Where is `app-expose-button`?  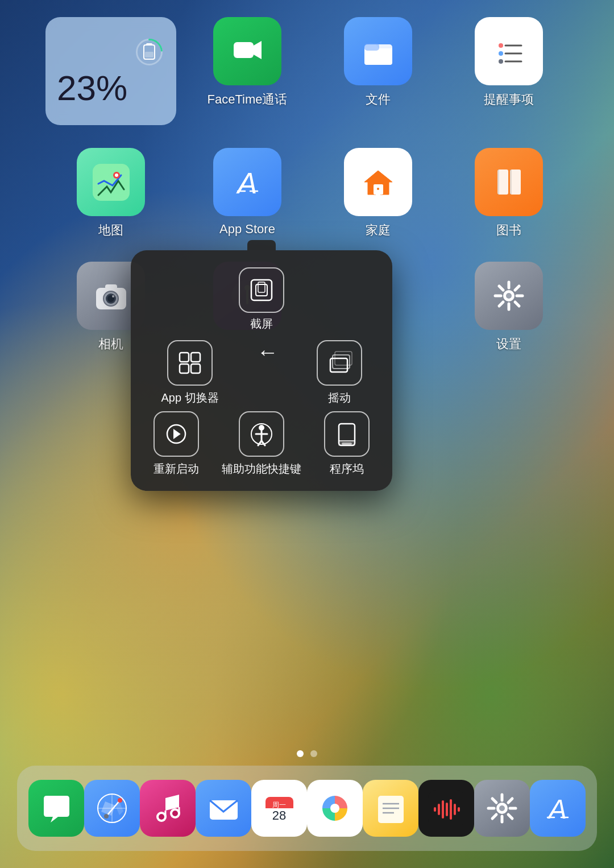
app-expose-button is located at coordinates (347, 434).